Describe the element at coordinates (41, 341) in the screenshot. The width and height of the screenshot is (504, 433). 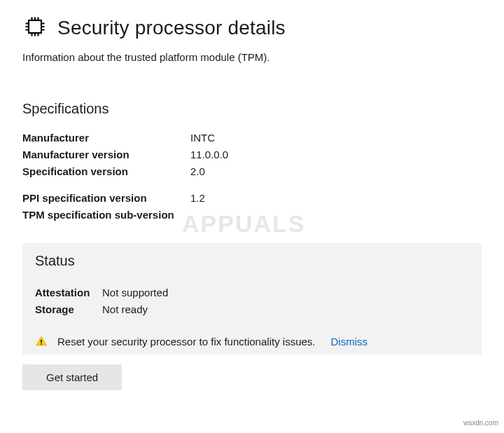
I see `warning-icon` at that location.